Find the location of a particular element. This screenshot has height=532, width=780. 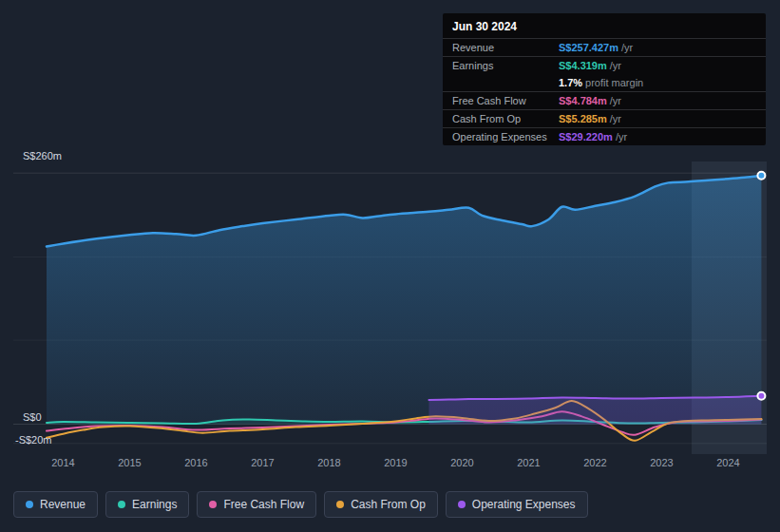

tooltip-row-free-cash-flow: Free Cash Flow S$4.784m/yr is located at coordinates (604, 101).